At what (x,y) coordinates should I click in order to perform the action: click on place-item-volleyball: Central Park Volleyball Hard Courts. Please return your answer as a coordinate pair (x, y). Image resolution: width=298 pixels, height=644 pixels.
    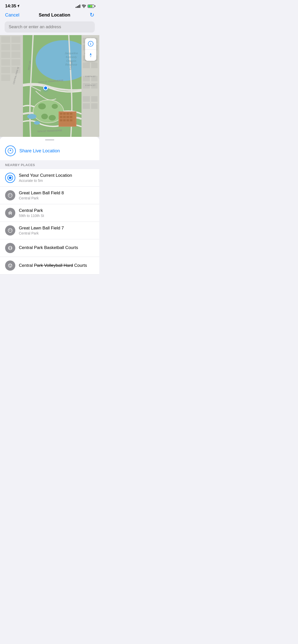
    Looking at the image, I should click on (50, 266).